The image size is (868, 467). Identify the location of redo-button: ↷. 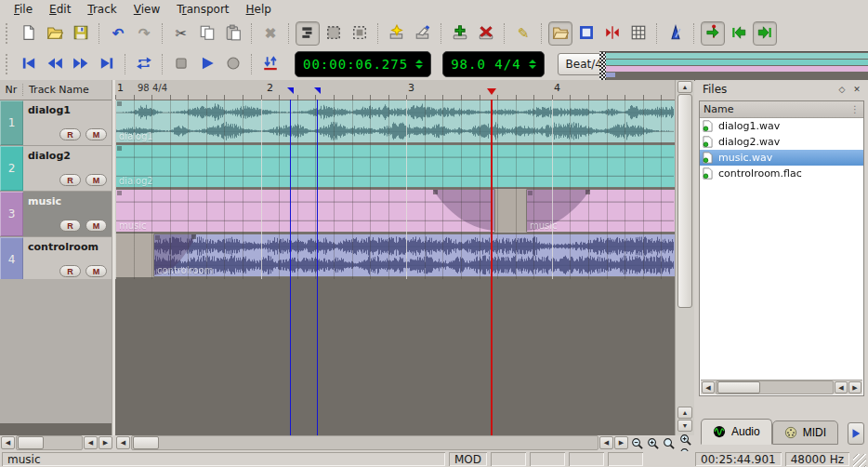
(144, 33).